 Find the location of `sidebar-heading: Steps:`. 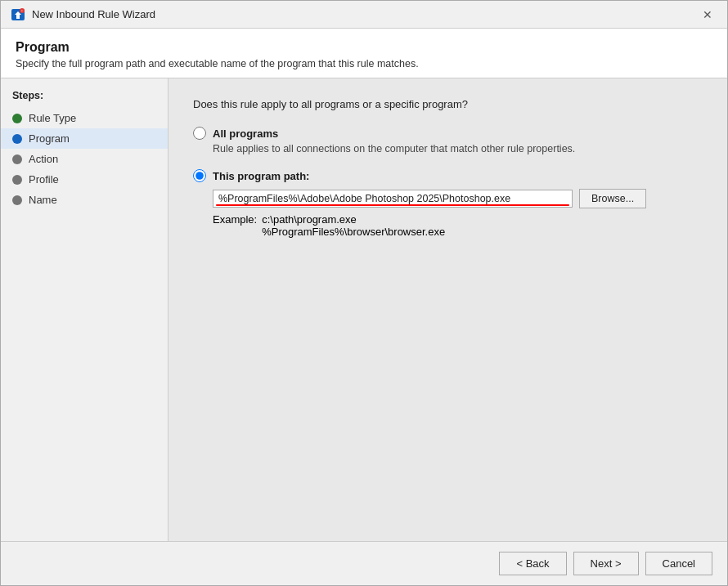

sidebar-heading: Steps: is located at coordinates (84, 99).